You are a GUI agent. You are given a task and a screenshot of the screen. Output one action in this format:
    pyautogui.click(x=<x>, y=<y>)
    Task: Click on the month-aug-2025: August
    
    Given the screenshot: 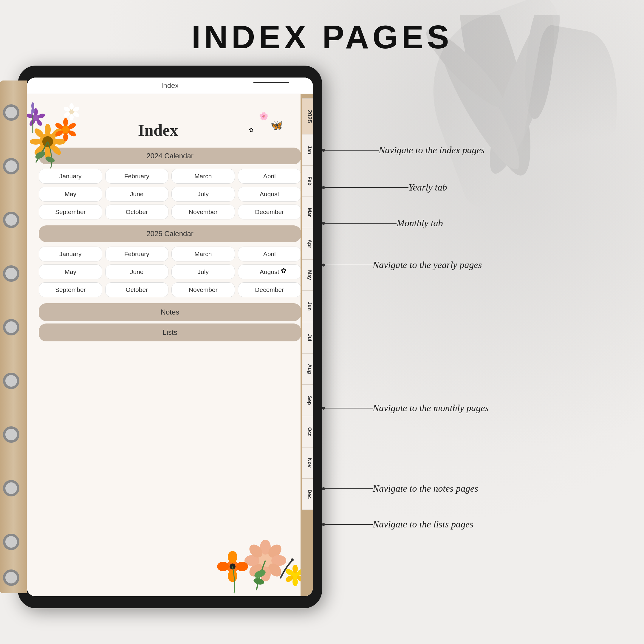 What is the action you would take?
    pyautogui.click(x=270, y=272)
    